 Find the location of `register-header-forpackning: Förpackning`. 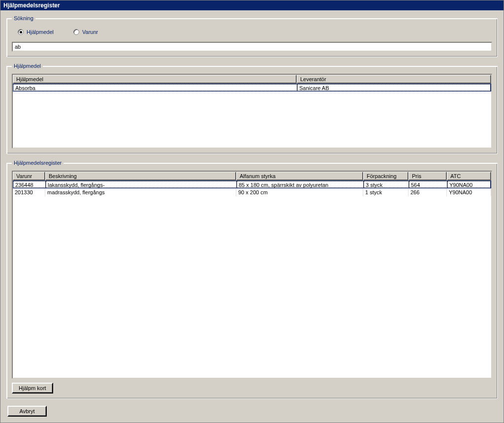

register-header-forpackning: Förpackning is located at coordinates (386, 176).